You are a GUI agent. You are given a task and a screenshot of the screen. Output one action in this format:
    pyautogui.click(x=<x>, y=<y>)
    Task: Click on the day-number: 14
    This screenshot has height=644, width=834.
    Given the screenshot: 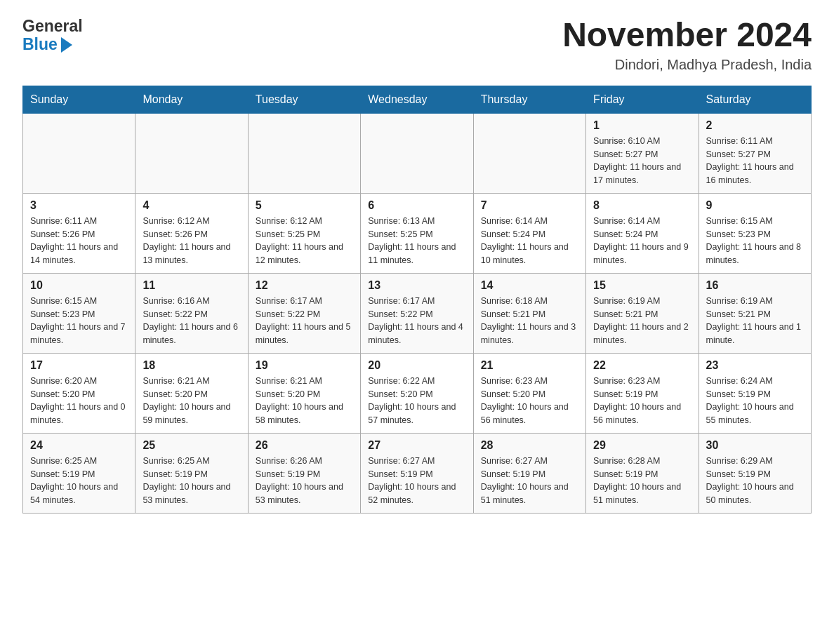 What is the action you would take?
    pyautogui.click(x=529, y=286)
    